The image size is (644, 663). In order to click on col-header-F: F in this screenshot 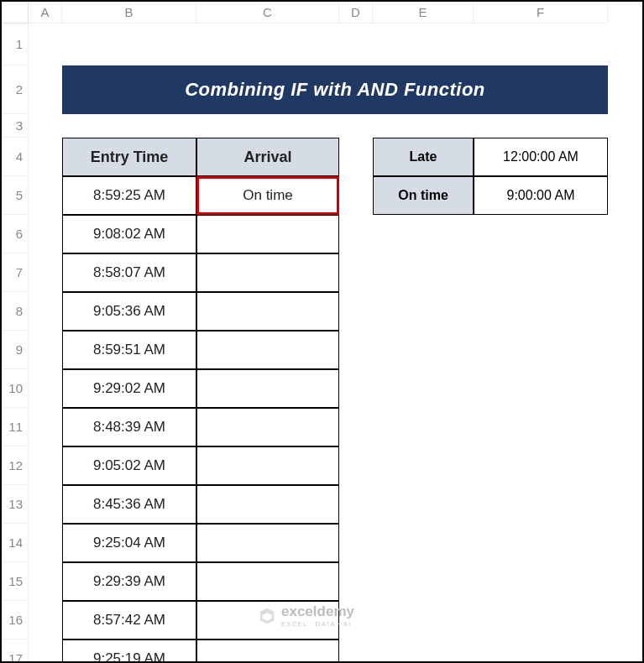, I will do `click(541, 13)`.